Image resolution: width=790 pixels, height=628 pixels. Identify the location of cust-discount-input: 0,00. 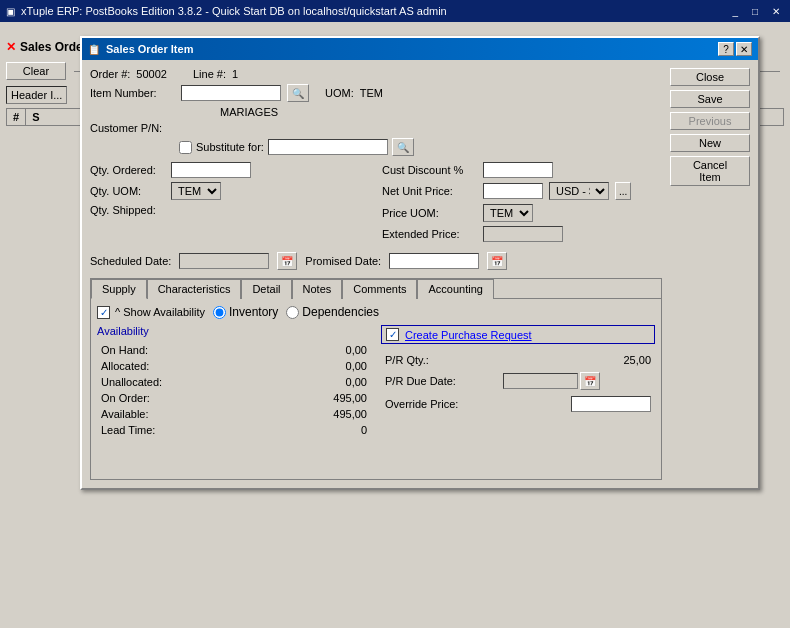
(518, 170).